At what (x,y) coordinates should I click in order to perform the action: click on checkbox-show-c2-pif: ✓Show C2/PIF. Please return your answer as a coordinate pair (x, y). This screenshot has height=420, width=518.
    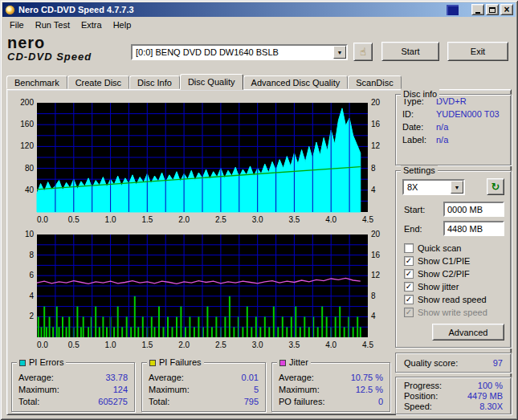
    Looking at the image, I should click on (456, 274).